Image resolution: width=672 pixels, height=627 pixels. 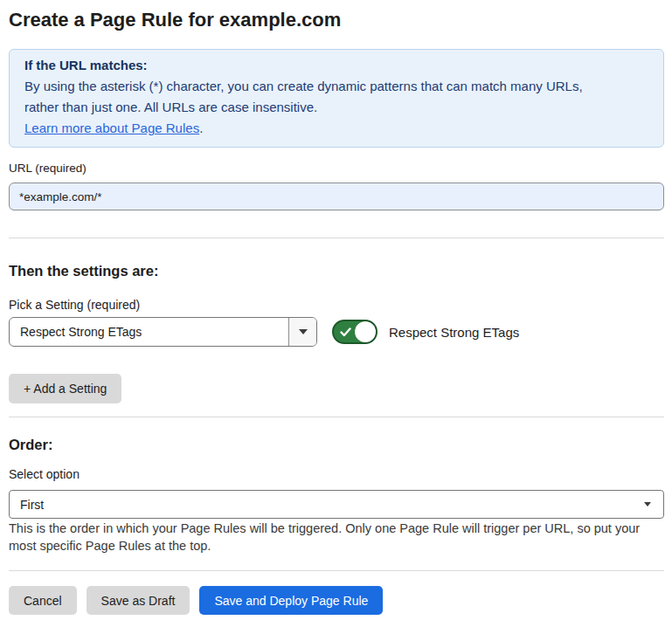 I want to click on order-select-value: First, so click(x=31, y=505).